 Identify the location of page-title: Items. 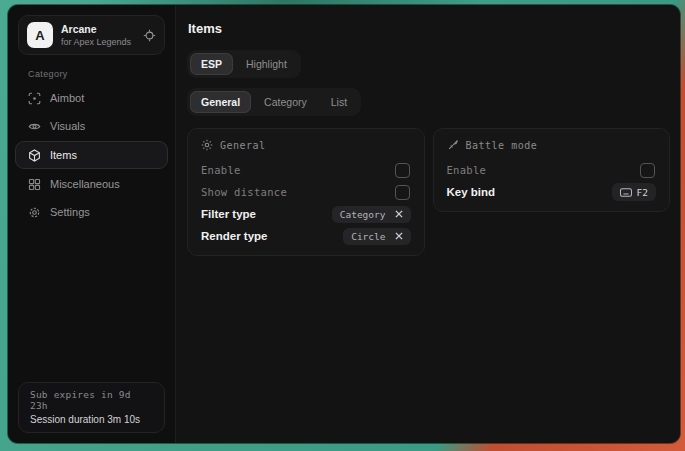
(429, 28).